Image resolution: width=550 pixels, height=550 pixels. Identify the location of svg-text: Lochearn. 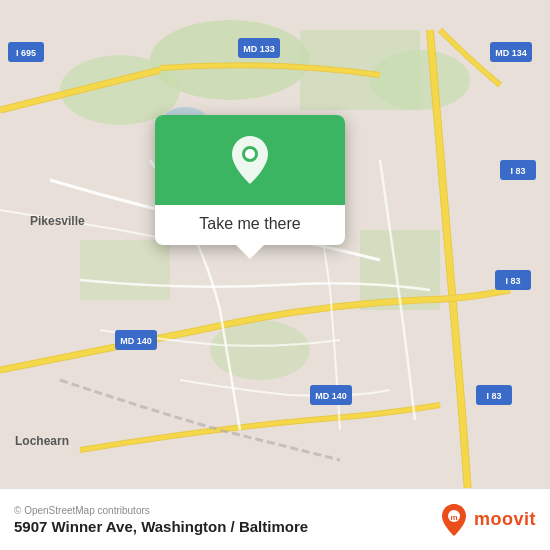
(42, 441).